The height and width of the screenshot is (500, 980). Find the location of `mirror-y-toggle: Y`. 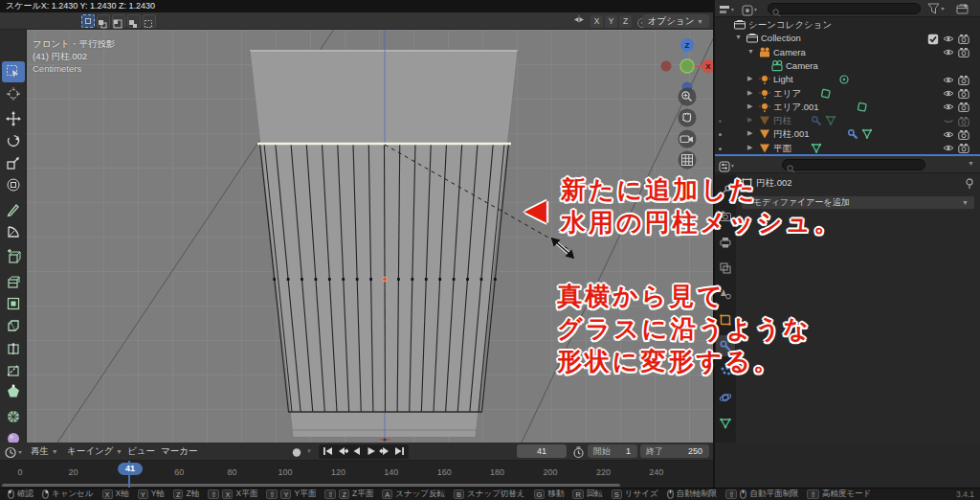

mirror-y-toggle: Y is located at coordinates (611, 21).